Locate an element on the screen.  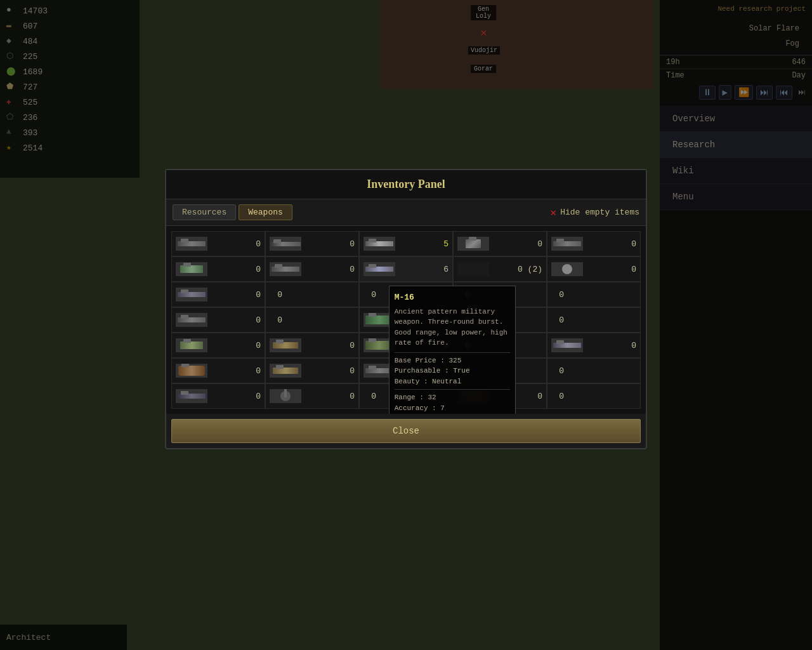
weapon-count: 6 is located at coordinates (442, 269).